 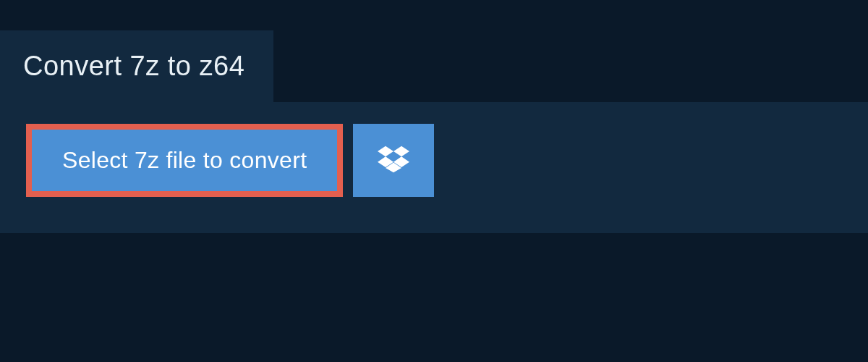 I want to click on dropbox-button, so click(x=393, y=161).